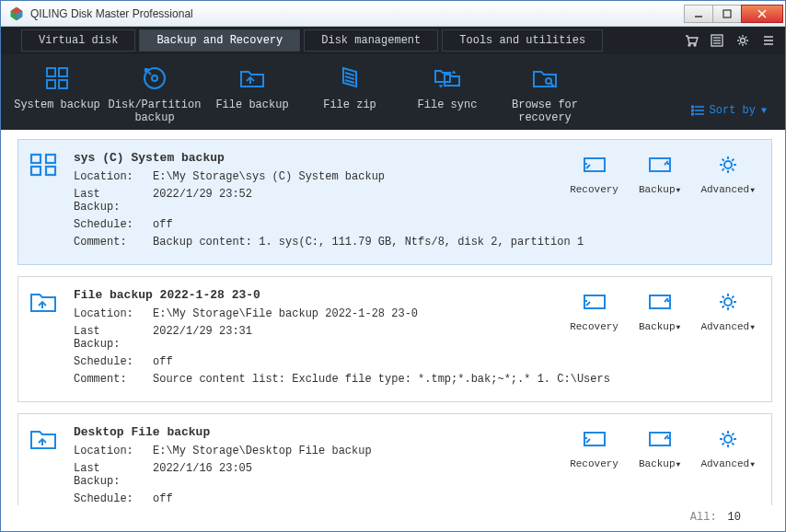 Image resolution: width=786 pixels, height=532 pixels. I want to click on minimize-button, so click(699, 14).